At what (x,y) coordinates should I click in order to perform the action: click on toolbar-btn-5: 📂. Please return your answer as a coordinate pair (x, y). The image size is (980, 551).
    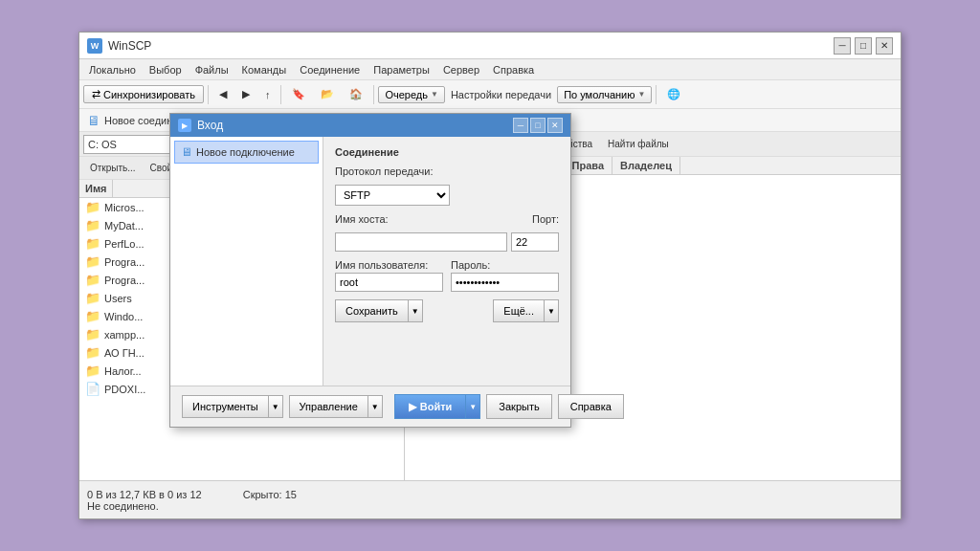
    Looking at the image, I should click on (327, 95).